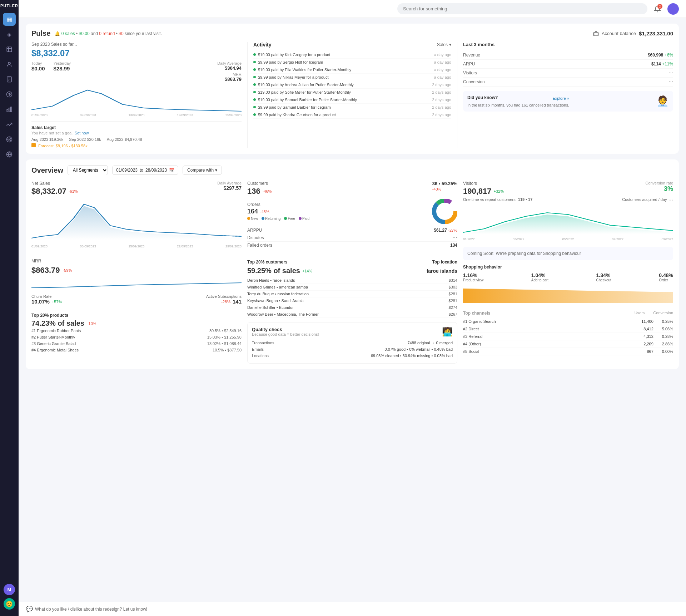 The height and width of the screenshot is (616, 686). I want to click on legend-free-dot, so click(285, 218).